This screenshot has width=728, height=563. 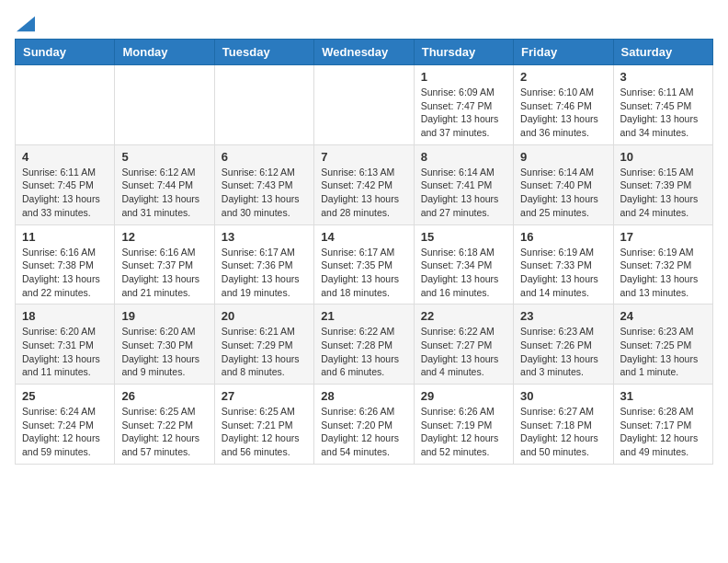 I want to click on week-row-1: 1Sunrise: 6:09 AM Sunset: 7:47 PM Daylig…, so click(x=364, y=105).